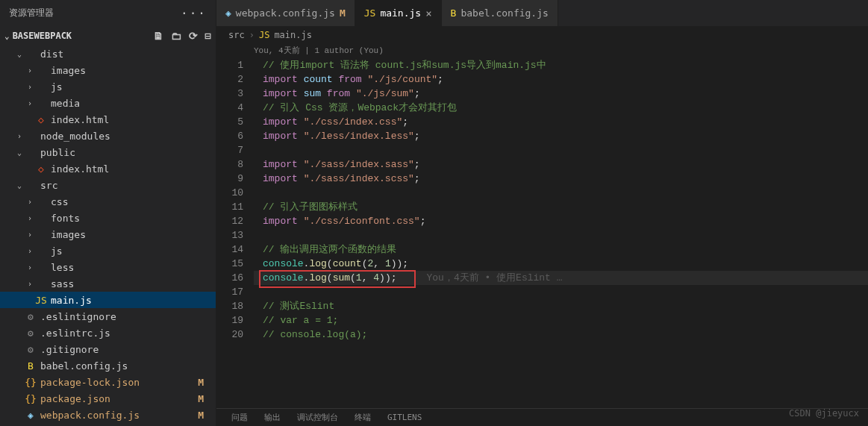 Image resolution: width=868 pixels, height=426 pixels. What do you see at coordinates (318, 418) in the screenshot?
I see `panel-tab: 调试控制台` at bounding box center [318, 418].